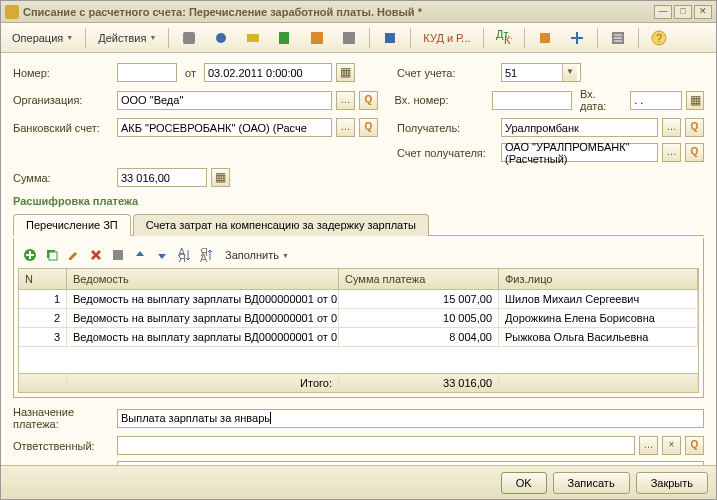 The width and height of the screenshot is (717, 500). Describe the element at coordinates (659, 38) in the screenshot. I see `help-button: ?` at that location.